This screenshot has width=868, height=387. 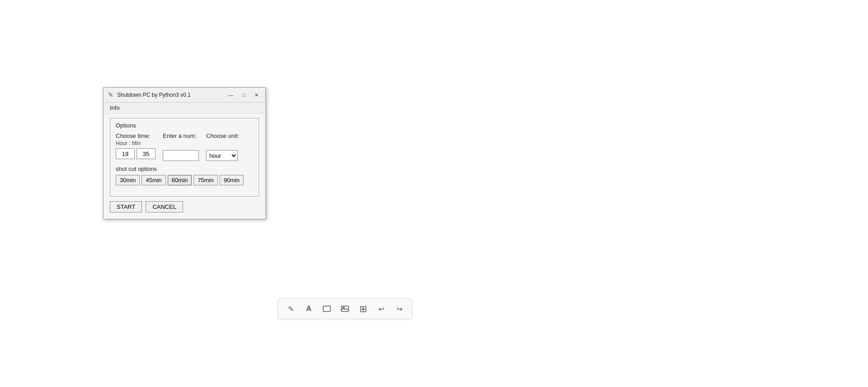 I want to click on maximize-button: □, so click(x=244, y=95).